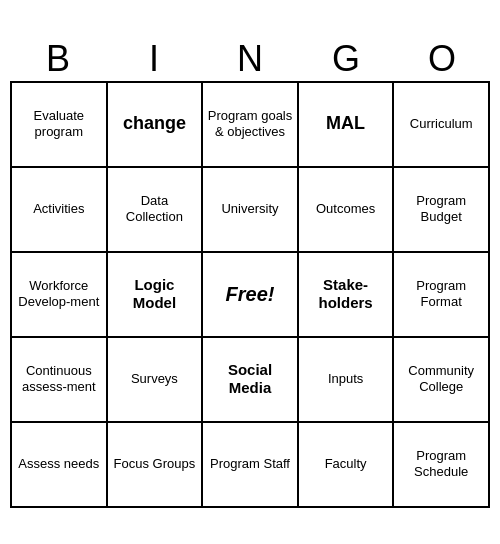 The width and height of the screenshot is (500, 544). Describe the element at coordinates (442, 126) in the screenshot. I see `cell-0-4: Curriculum` at that location.